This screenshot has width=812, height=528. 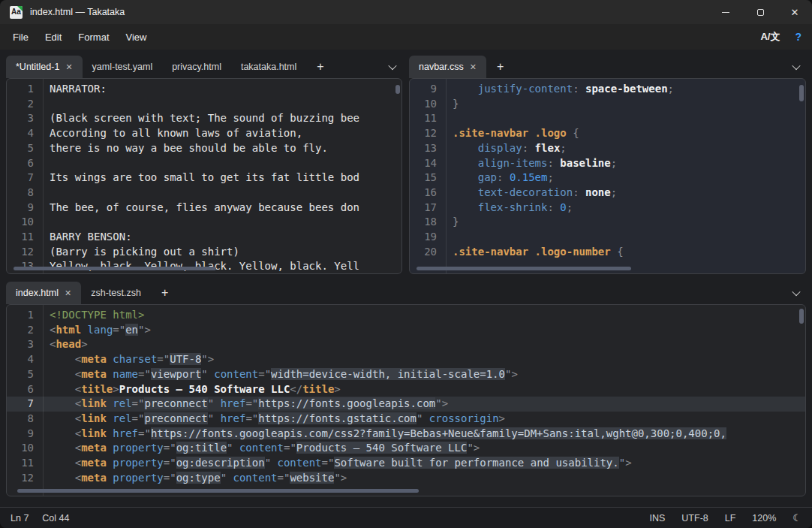 I want to click on help-button: ?, so click(x=798, y=37).